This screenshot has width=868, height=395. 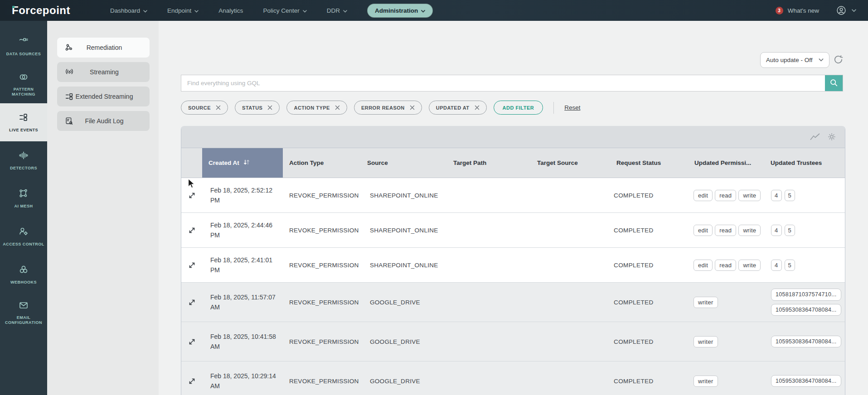 What do you see at coordinates (103, 121) in the screenshot?
I see `subnav-item-file-audit-log: File Audit Log` at bounding box center [103, 121].